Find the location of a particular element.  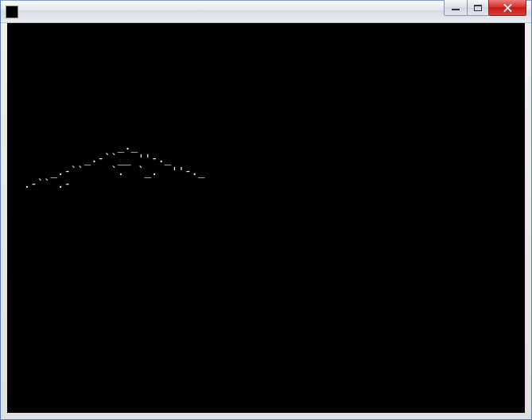

window-controls is located at coordinates (487, 8).